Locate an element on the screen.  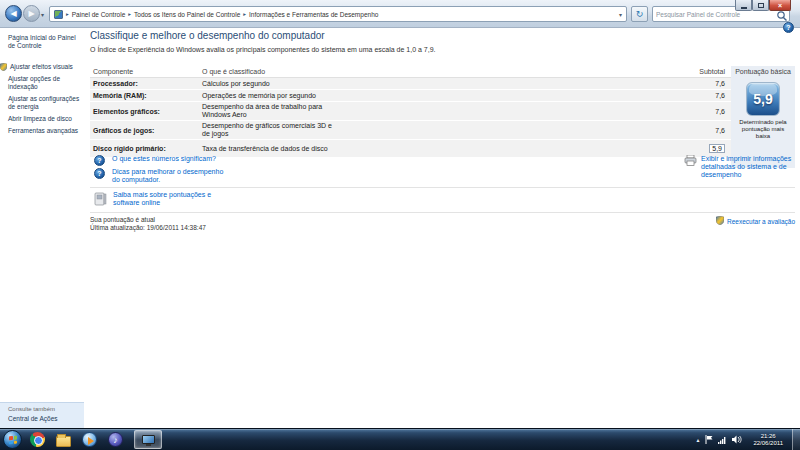
action-center-flag-icon is located at coordinates (709, 440).